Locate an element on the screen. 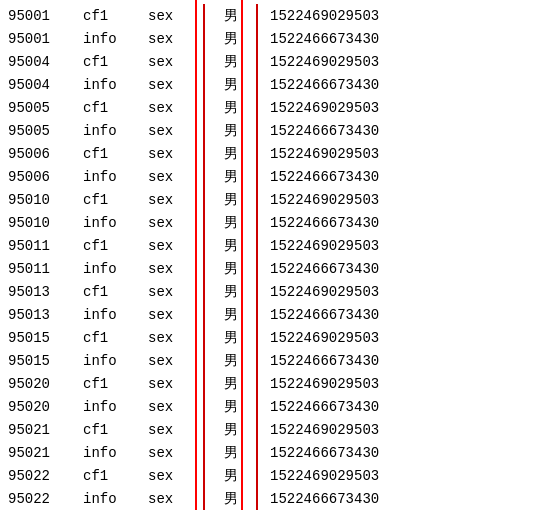  table-row: 95001 info sex 男 1522466673430 is located at coordinates (278, 38).